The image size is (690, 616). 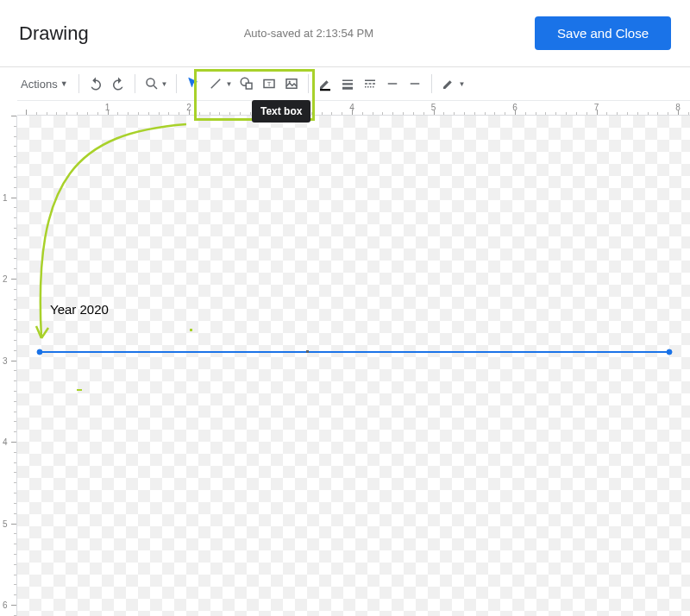 I want to click on ruler-v-label: 6, so click(x=5, y=606).